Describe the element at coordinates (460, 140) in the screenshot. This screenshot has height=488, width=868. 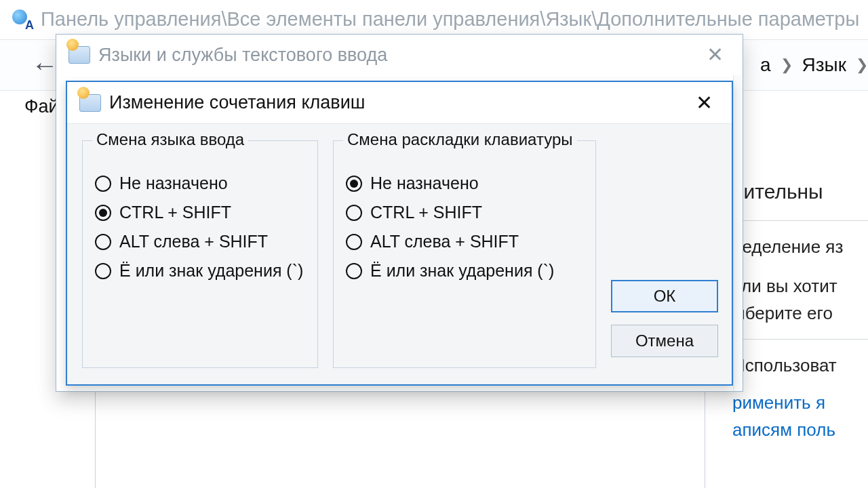
I see `group-legend: Смена раскладки клавиатуры` at that location.